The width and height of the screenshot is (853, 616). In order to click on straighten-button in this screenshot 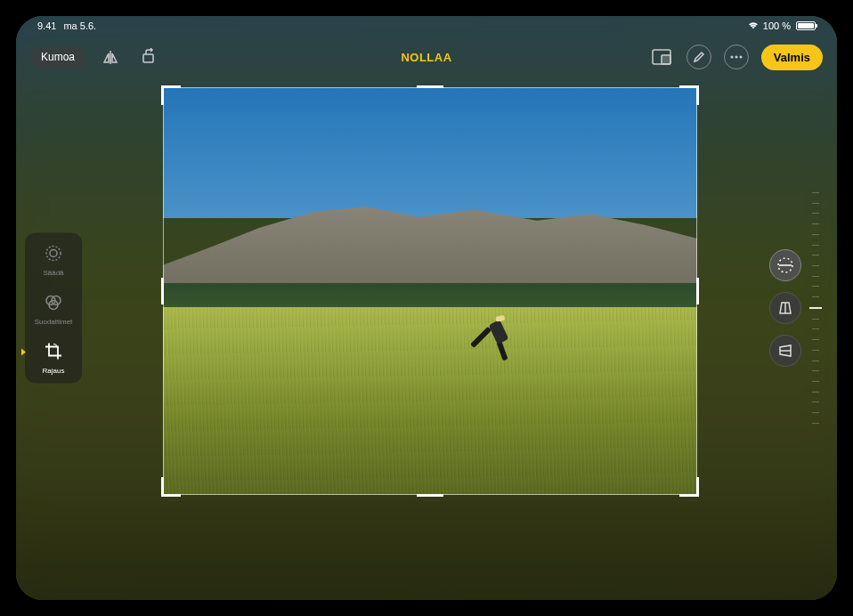, I will do `click(785, 265)`.